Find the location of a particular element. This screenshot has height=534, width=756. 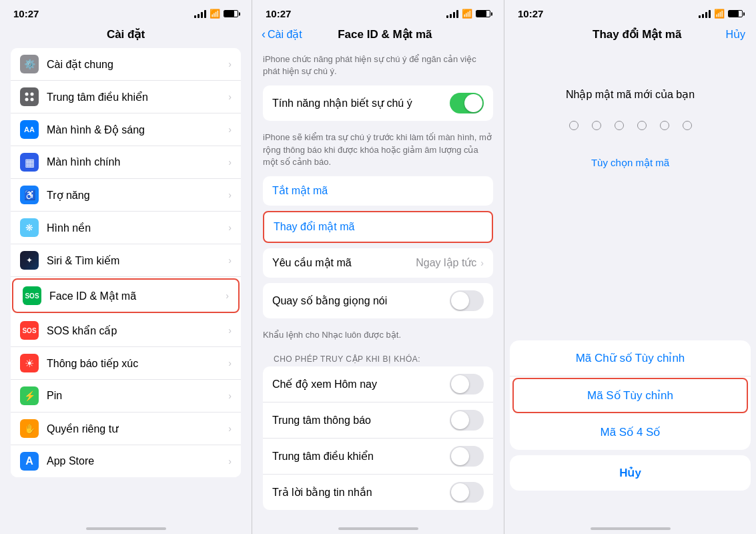

control-item: Trung tâm điều khiển is located at coordinates (378, 457).